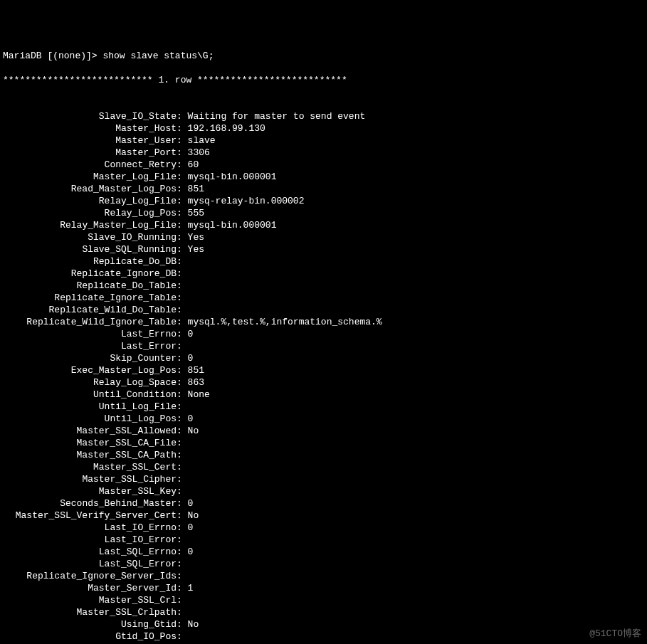 This screenshot has height=644, width=647. I want to click on status-label: Master_SSL_Verify_Server_Cert, so click(90, 515).